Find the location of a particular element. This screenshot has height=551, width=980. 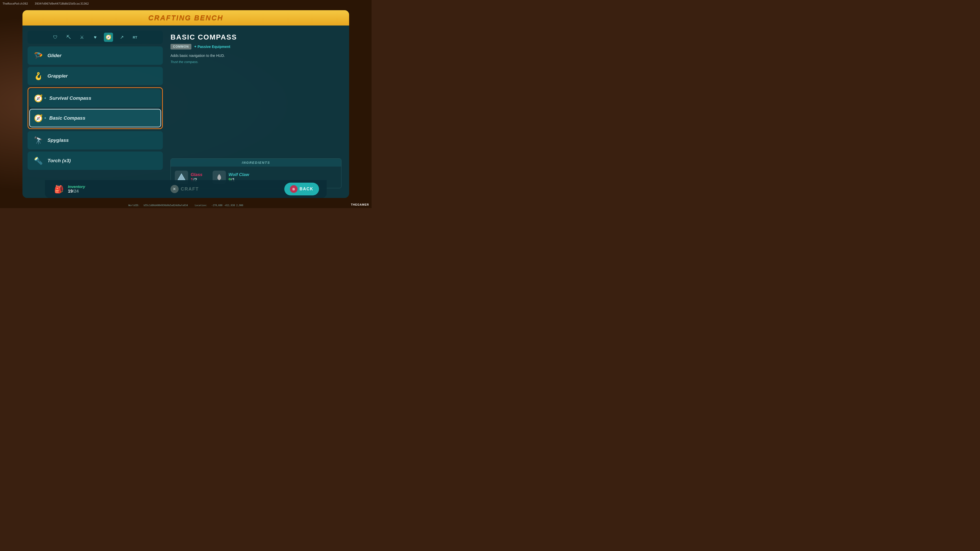

item-icon-basic-compass: 🧭✦ is located at coordinates (40, 118).